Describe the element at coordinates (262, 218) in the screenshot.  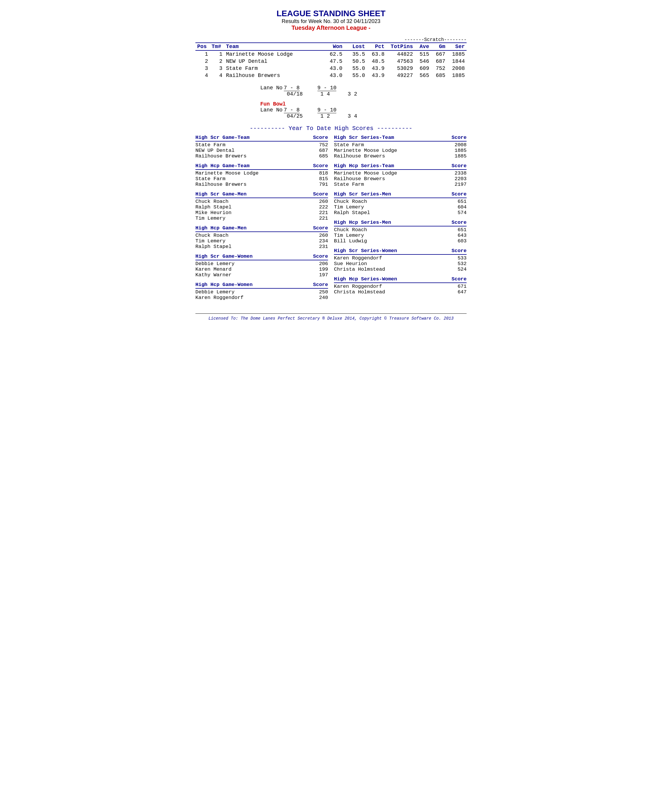
I see `list-item: Tim Lemery 221` at that location.